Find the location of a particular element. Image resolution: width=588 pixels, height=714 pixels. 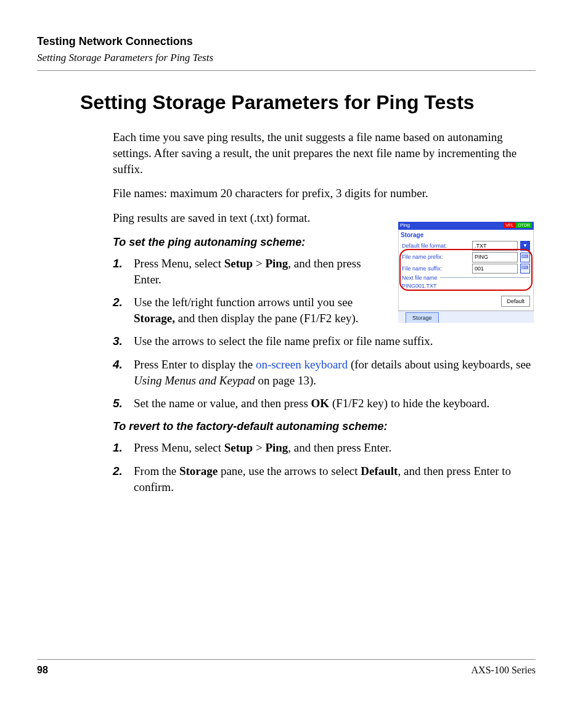

step: 1. Press Menu, select Setup > Ping, and … is located at coordinates (324, 448).